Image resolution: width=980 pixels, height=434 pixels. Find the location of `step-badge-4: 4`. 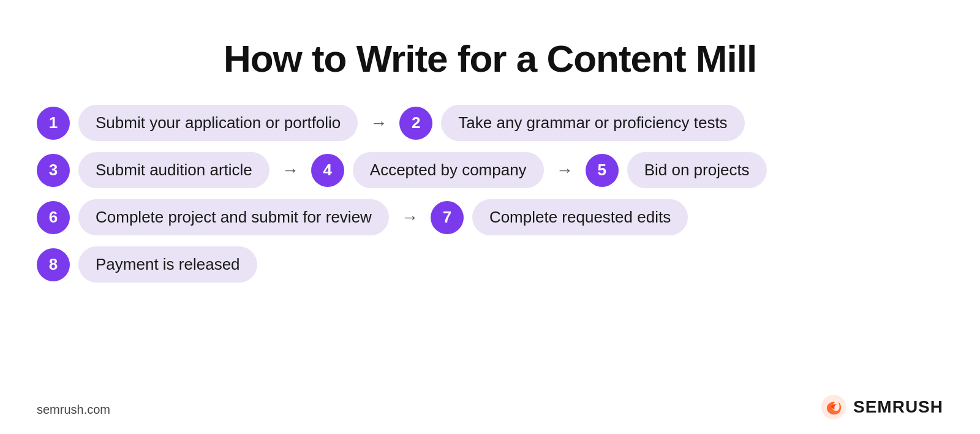

step-badge-4: 4 is located at coordinates (328, 170).